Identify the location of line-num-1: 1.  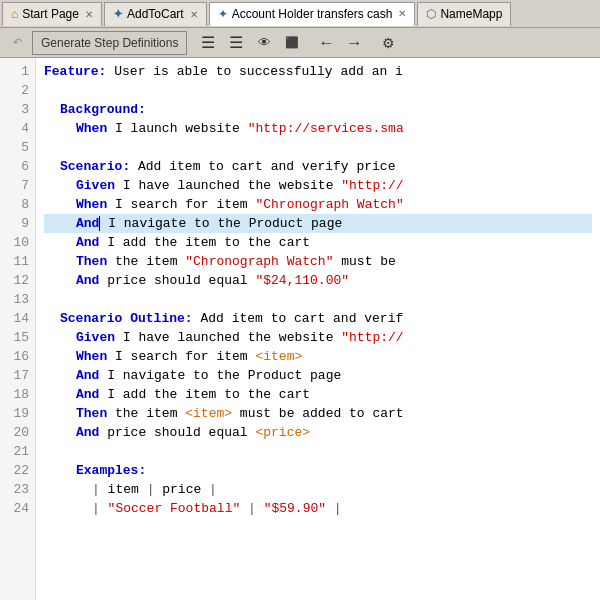
(14, 72).